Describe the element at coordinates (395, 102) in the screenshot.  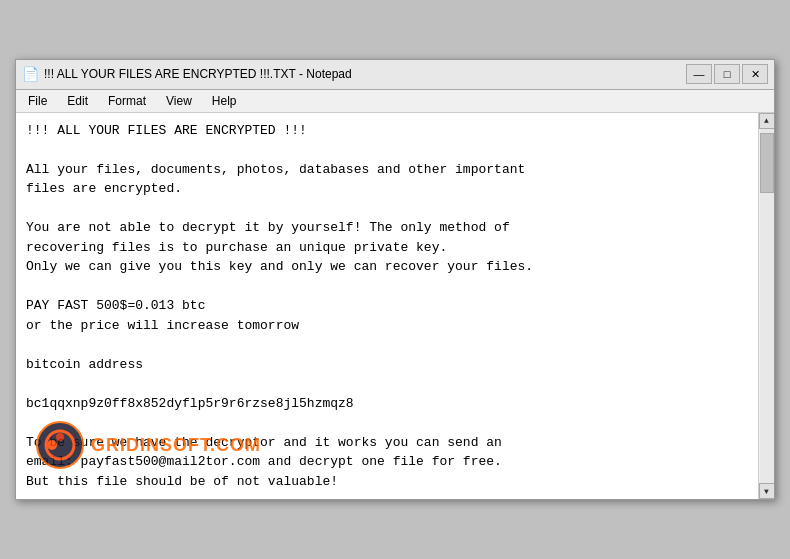
I see `menu-bar: File Edit Format View Help` at that location.